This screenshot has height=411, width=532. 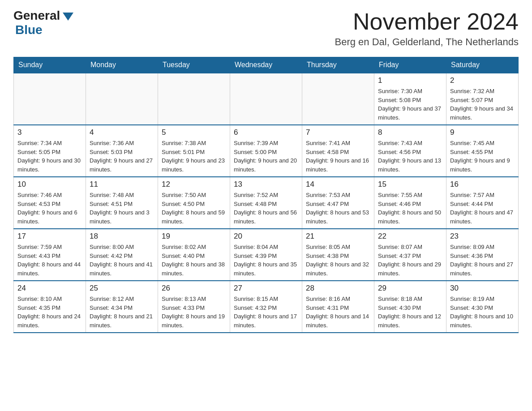 I want to click on day-info: Sunrise: 7:52 AM Sunset: 4:48 PM Dayligh…, so click(x=266, y=208).